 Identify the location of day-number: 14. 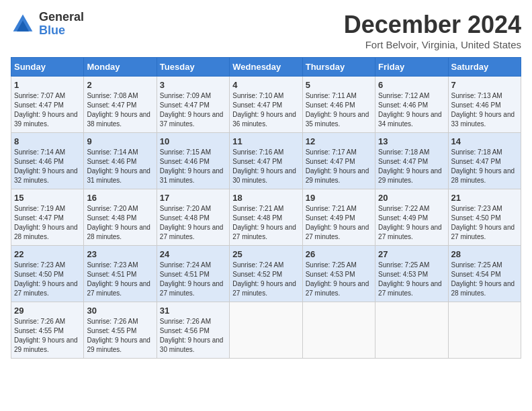
(485, 141).